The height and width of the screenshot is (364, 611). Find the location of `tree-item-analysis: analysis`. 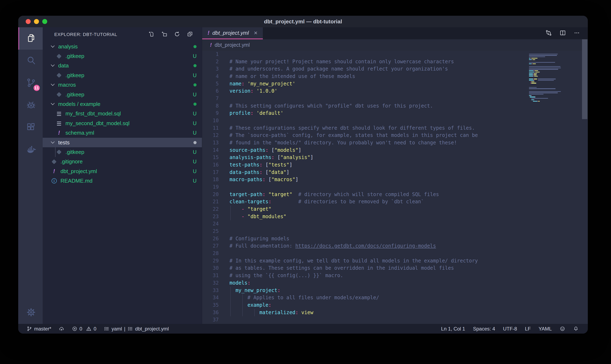

tree-item-analysis: analysis is located at coordinates (122, 47).